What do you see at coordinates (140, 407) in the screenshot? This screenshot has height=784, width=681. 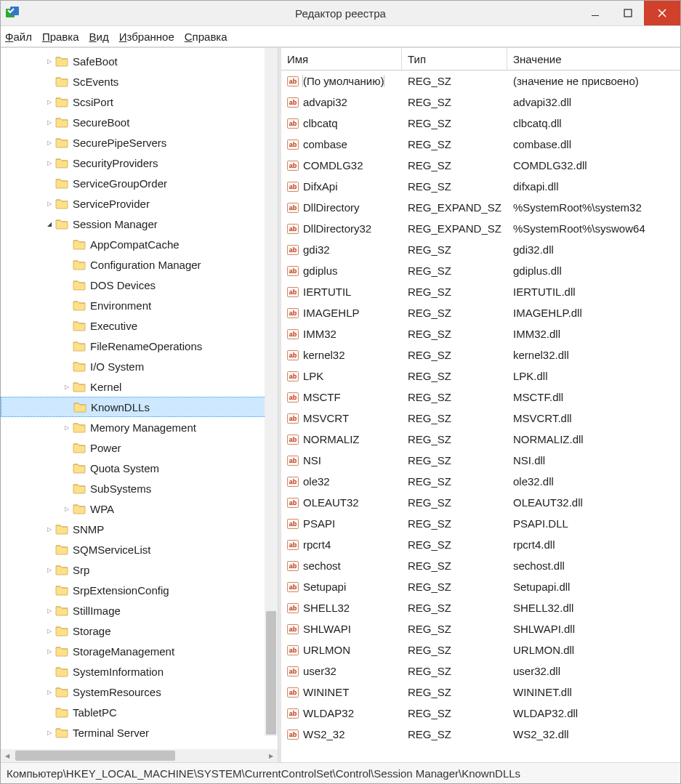 I see `tree-item: KnownDLLs` at bounding box center [140, 407].